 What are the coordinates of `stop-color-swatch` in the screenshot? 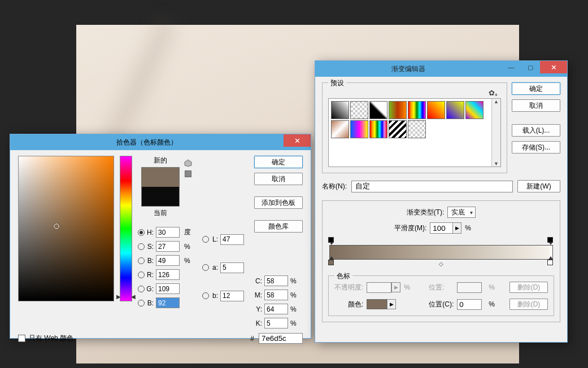 It's located at (377, 304).